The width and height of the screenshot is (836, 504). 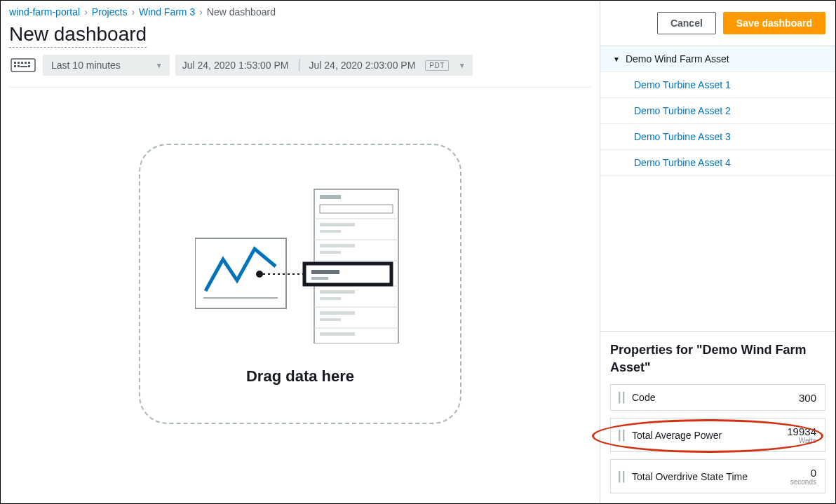 I want to click on time-range-selector: Last 10 minutes ▼, so click(x=107, y=65).